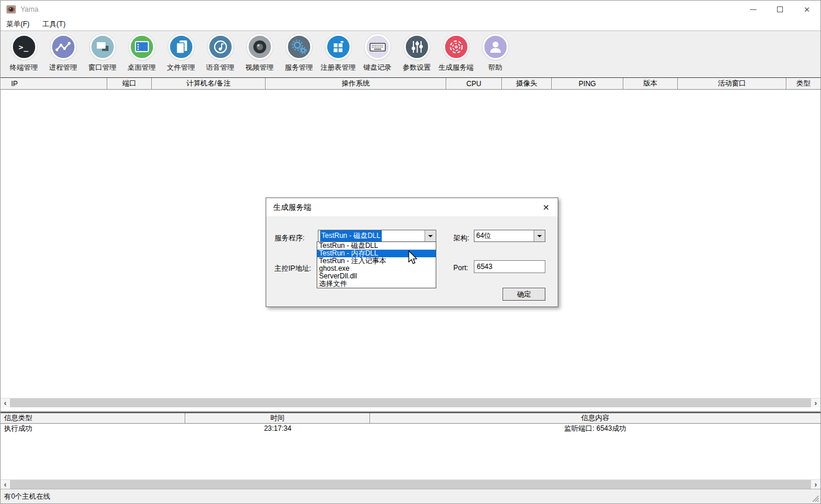 The image size is (821, 504). Describe the element at coordinates (278, 428) in the screenshot. I see `log-cell-time: 23:17:34` at that location.